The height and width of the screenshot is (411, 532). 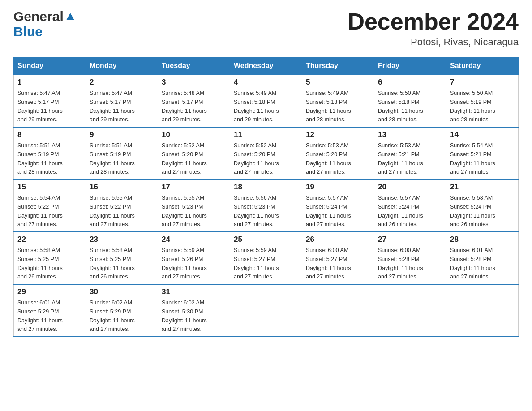 What do you see at coordinates (410, 66) in the screenshot?
I see `col-friday: Friday` at bounding box center [410, 66].